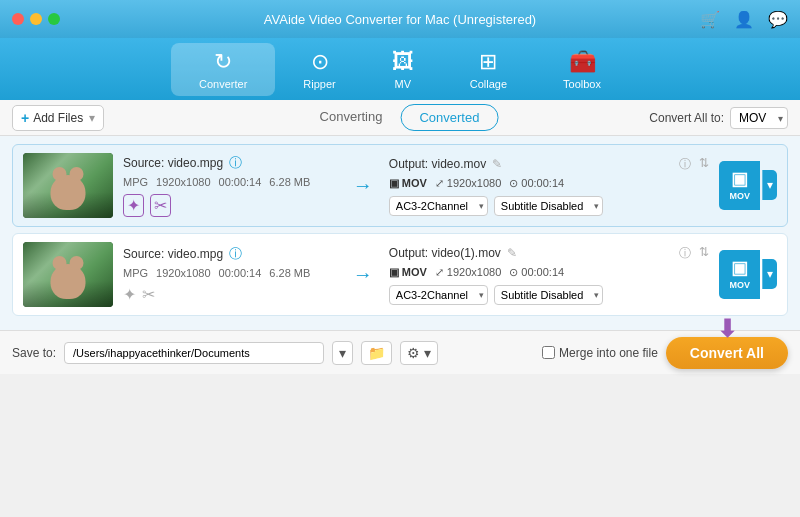 This screenshot has height=517, width=800. I want to click on info-icon-out-2: ⓘ, so click(685, 254).